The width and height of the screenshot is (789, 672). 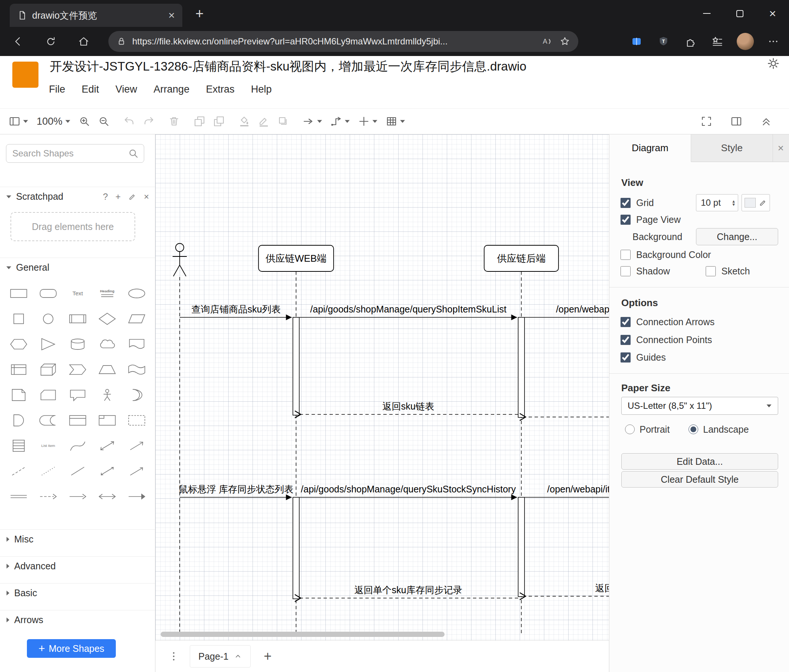 I want to click on shape-directional-connector, so click(x=137, y=471).